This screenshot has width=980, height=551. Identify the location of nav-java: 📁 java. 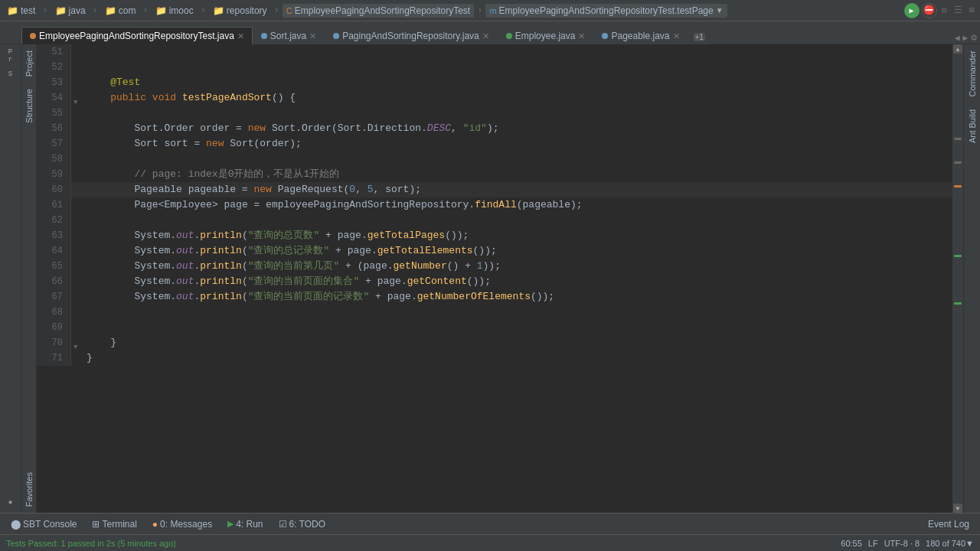
(70, 11).